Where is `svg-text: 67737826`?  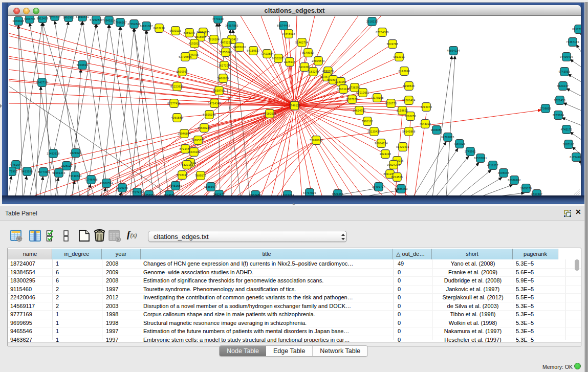 svg-text: 67737826 is located at coordinates (309, 193).